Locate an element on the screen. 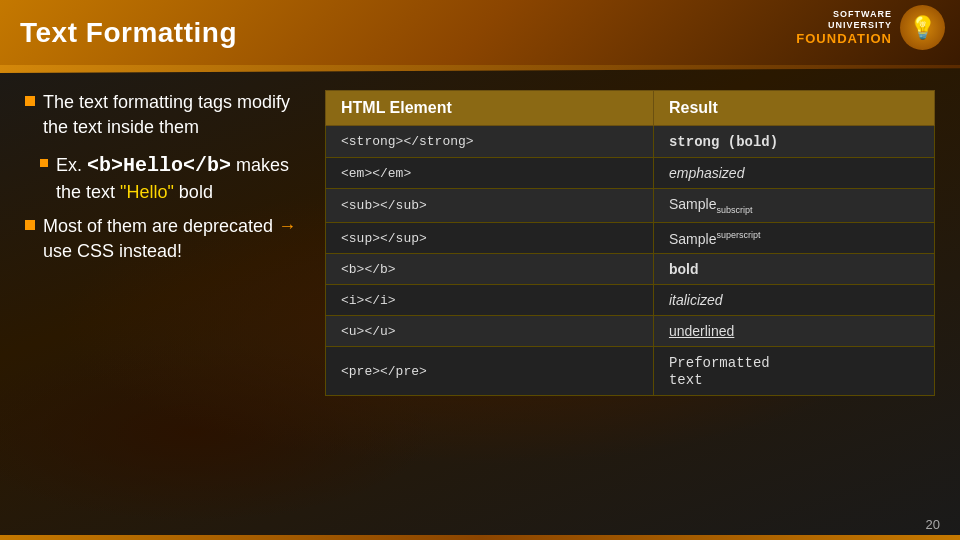 This screenshot has width=960, height=540. table-row: <strong></strong> strong (bold) is located at coordinates (630, 142).